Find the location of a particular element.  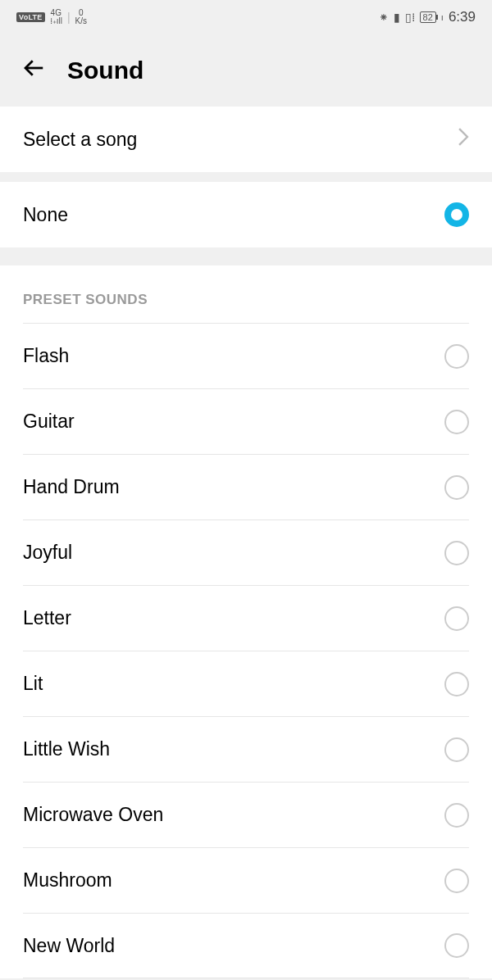

preset-item-label: Letter is located at coordinates (48, 618).